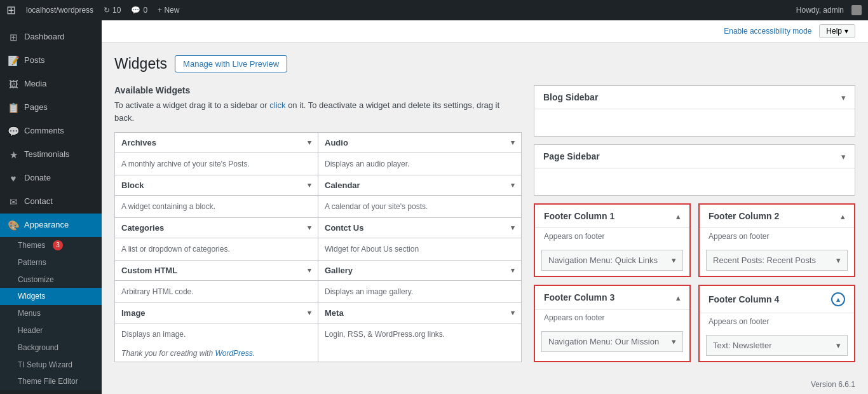  I want to click on sidebar-label-testimonials: Testimonials, so click(47, 154).